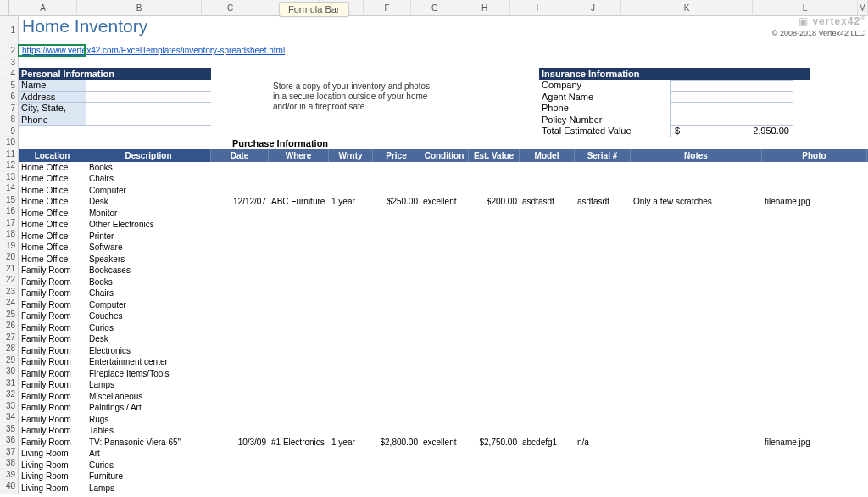 The height and width of the screenshot is (497, 868). Describe the element at coordinates (494, 156) in the screenshot. I see `th-estvalue: Est. Value` at that location.